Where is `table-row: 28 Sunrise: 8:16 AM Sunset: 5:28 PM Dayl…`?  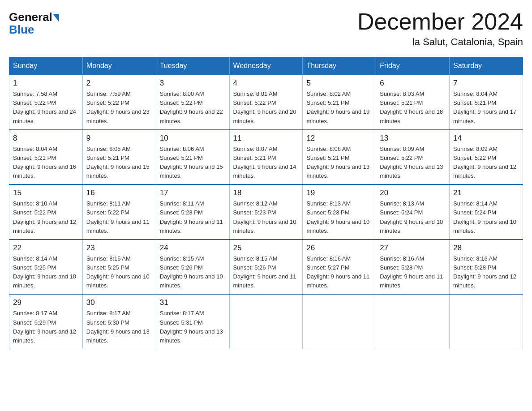 table-row: 28 Sunrise: 8:16 AM Sunset: 5:28 PM Dayl… is located at coordinates (486, 267).